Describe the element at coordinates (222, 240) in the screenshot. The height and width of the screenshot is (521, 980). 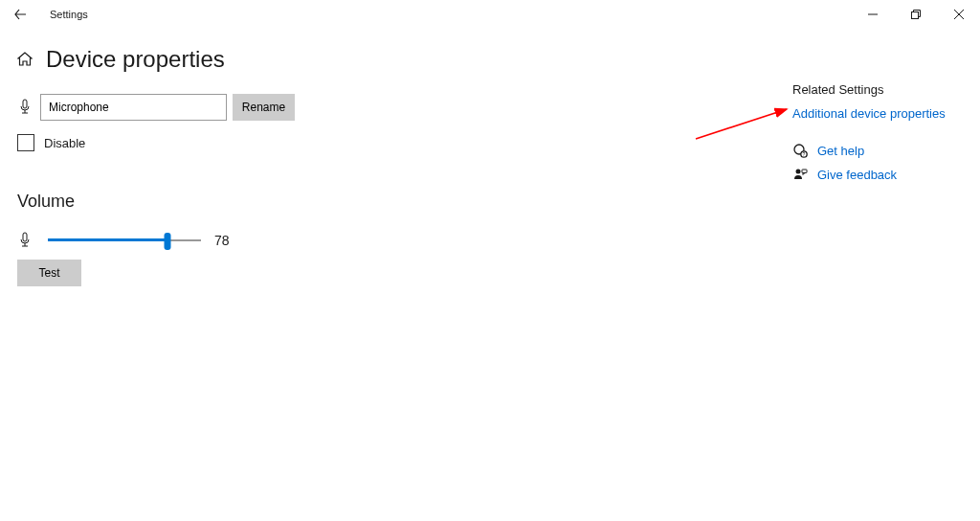
I see `volume-value: 78` at that location.